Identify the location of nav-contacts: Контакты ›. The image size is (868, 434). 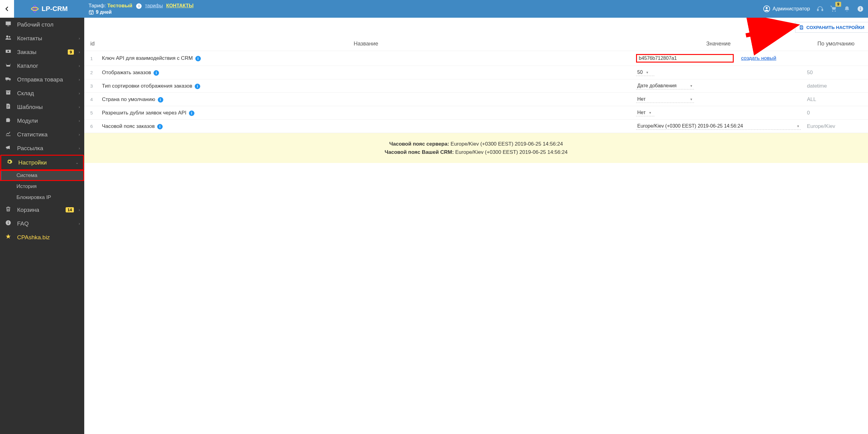
(42, 38).